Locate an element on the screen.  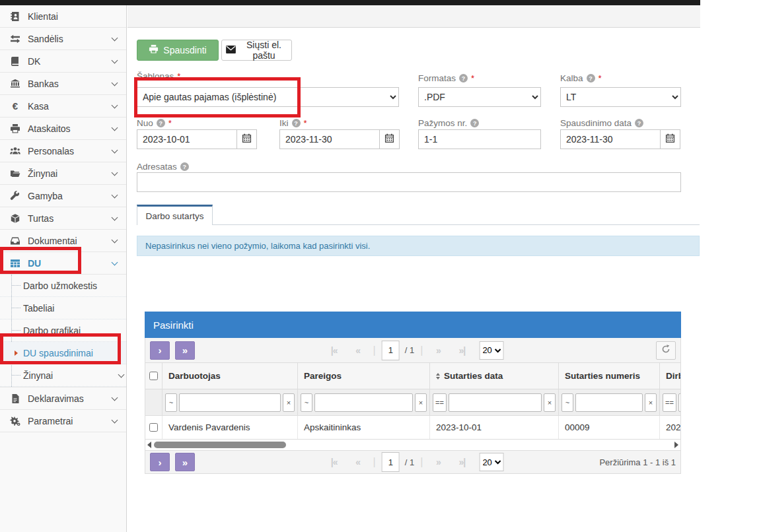
column-header-sutarties-numeris: Sutarties numeris is located at coordinates (609, 376).